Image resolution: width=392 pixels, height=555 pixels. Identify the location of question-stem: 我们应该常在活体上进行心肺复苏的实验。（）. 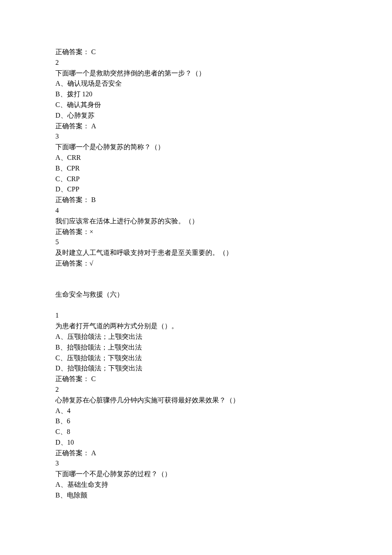
(196, 222).